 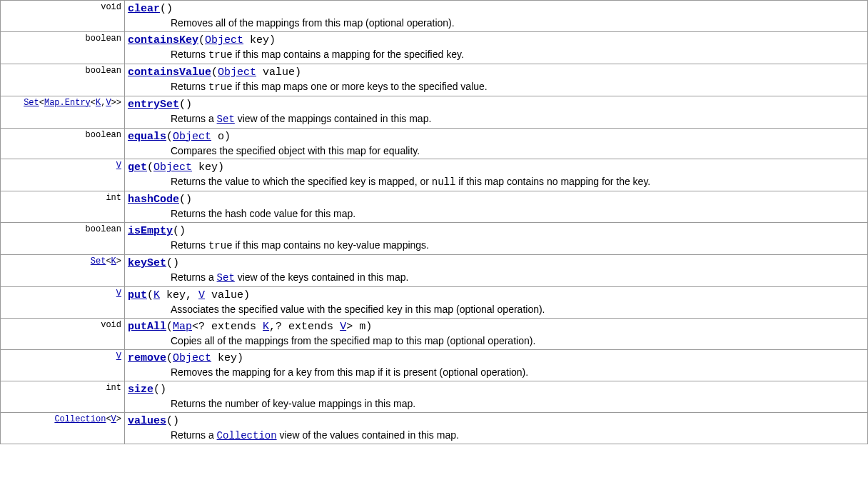 What do you see at coordinates (496, 150) in the screenshot?
I see `method-description: Compares the specified object with this …` at bounding box center [496, 150].